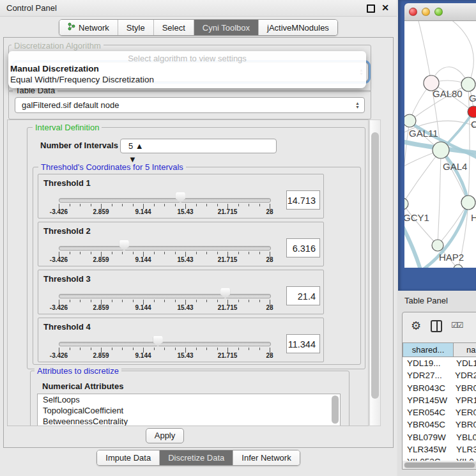  Describe the element at coordinates (440, 376) in the screenshot. I see `table-row: YDR27...YDR2` at that location.